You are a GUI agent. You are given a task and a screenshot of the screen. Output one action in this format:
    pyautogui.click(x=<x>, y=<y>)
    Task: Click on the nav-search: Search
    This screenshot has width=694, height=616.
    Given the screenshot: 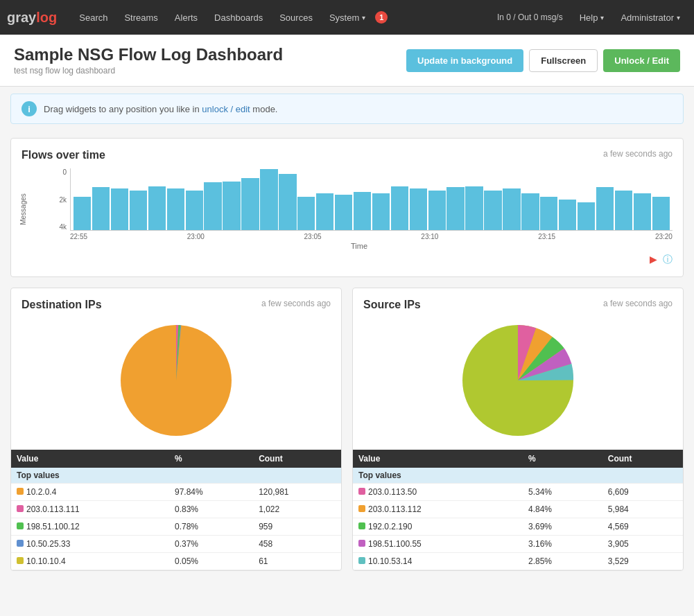 What is the action you would take?
    pyautogui.click(x=93, y=17)
    